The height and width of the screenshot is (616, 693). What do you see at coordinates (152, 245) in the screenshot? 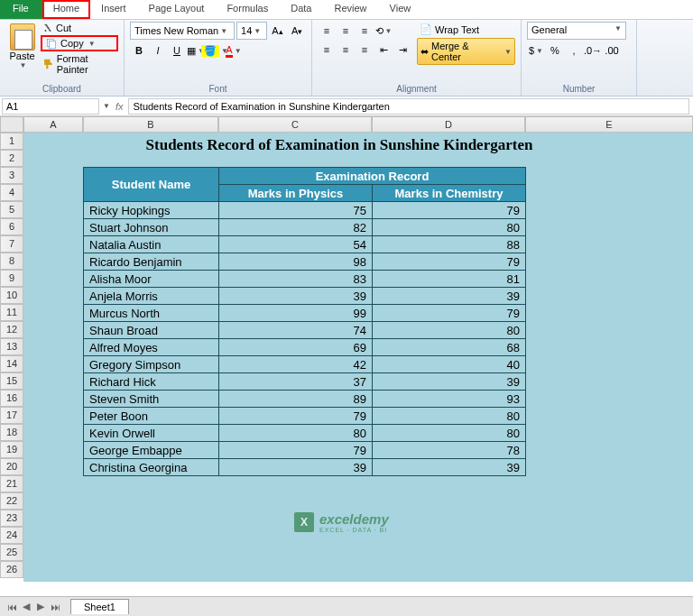
I see `cell-name: Natalia Austin` at bounding box center [152, 245].